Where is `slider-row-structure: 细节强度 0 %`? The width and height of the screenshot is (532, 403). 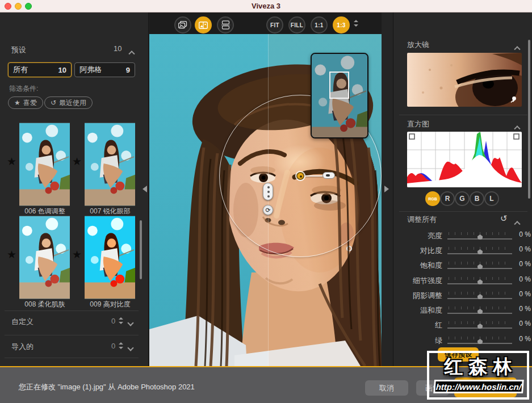
slider-row-structure: 细节强度 0 % is located at coordinates (464, 280).